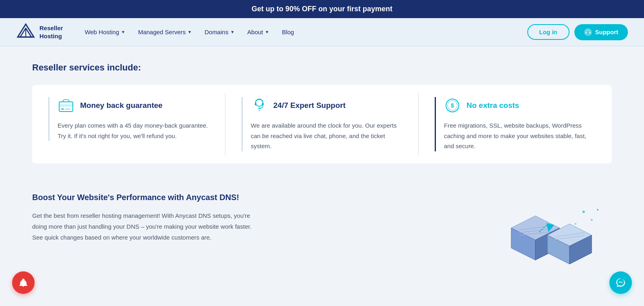  What do you see at coordinates (39, 32) in the screenshot?
I see `logo: Reseller Hosting` at bounding box center [39, 32].